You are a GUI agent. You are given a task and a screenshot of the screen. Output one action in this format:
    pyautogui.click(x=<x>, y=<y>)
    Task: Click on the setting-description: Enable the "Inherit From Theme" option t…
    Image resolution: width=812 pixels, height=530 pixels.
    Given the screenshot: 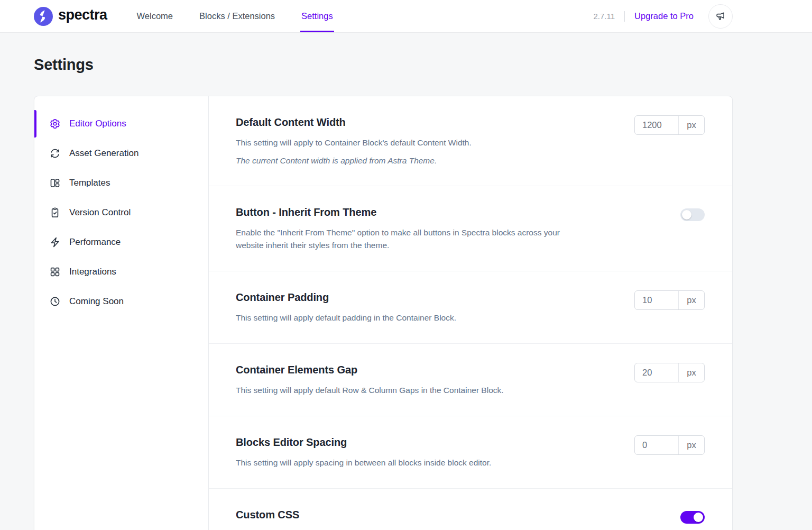 What is the action you would take?
    pyautogui.click(x=410, y=239)
    